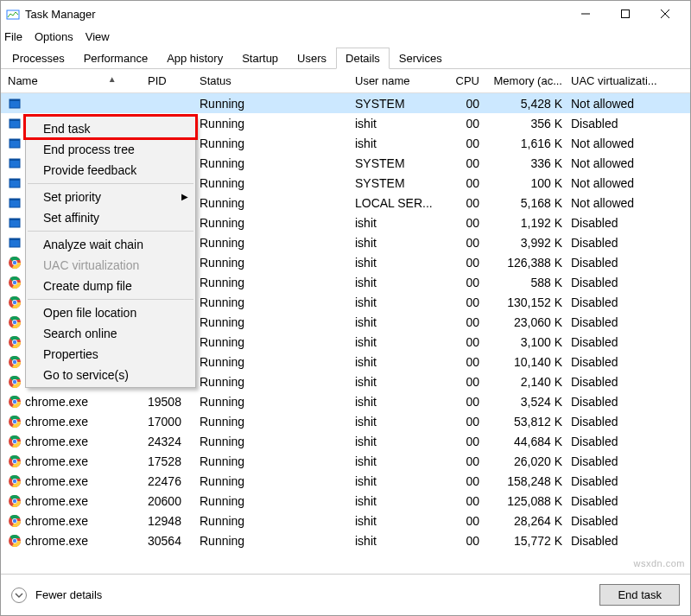 Image resolution: width=691 pixels, height=616 pixels. What do you see at coordinates (111, 354) in the screenshot?
I see `context-properties: Properties` at bounding box center [111, 354].